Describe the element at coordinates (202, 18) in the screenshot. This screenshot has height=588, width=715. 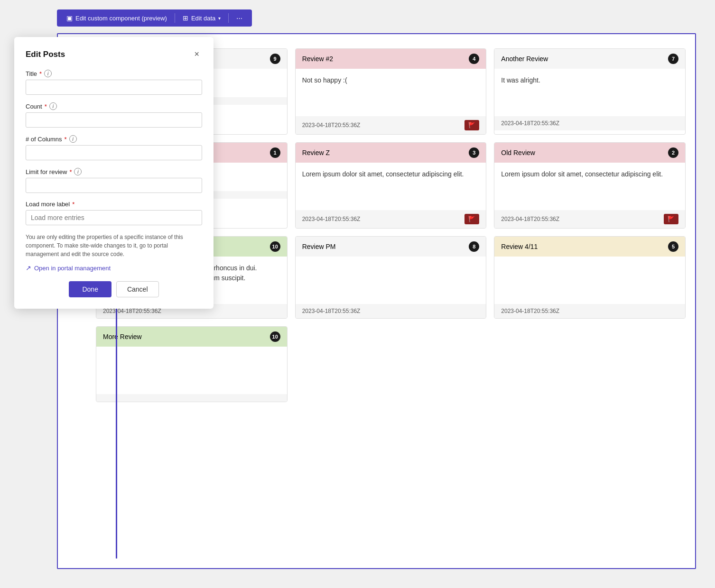
I see `edit-data-button: ⊞ Edit data ▾` at that location.